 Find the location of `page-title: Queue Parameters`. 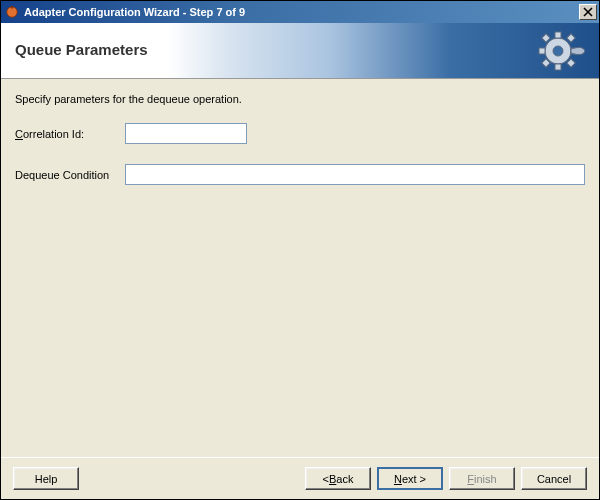

page-title: Queue Parameters is located at coordinates (82, 50).